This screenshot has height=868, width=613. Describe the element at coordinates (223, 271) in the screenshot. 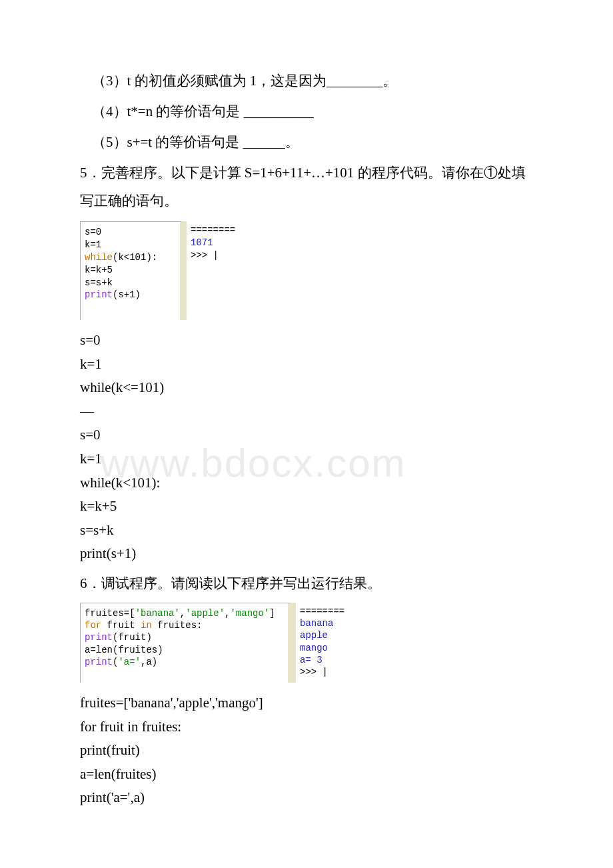

I see `ide-output-pane-1: ======== 1071 >>> |` at that location.